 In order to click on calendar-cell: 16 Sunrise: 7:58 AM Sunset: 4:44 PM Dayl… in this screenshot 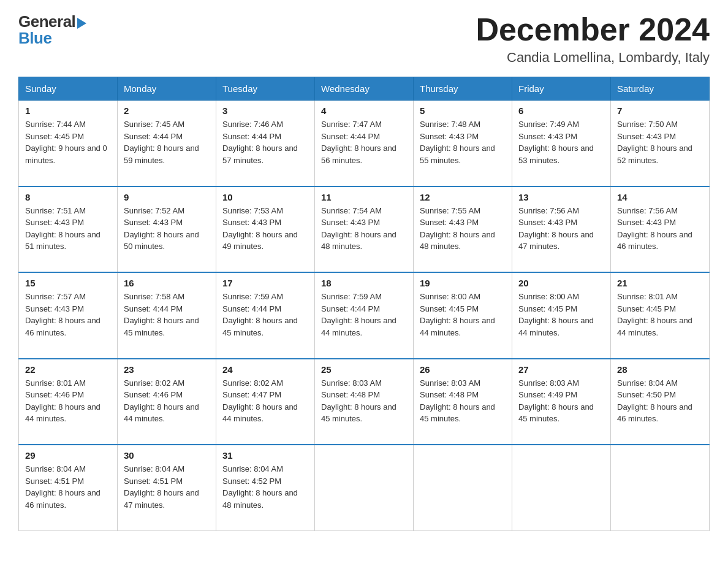, I will do `click(167, 315)`.